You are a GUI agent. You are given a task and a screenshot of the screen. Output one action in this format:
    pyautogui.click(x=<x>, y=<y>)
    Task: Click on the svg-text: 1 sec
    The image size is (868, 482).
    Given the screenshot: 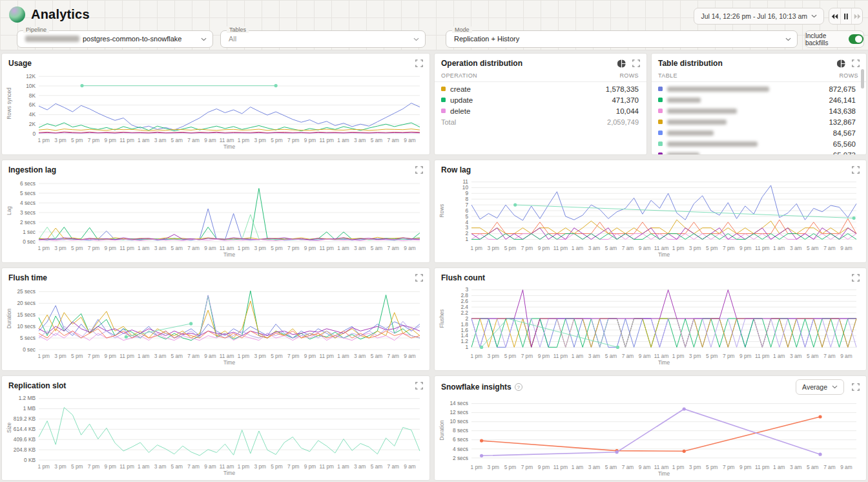 What is the action you would take?
    pyautogui.click(x=29, y=232)
    